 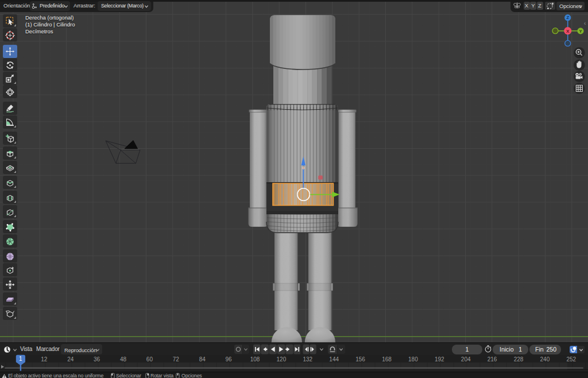 What do you see at coordinates (334, 360) in the screenshot?
I see `svg-text: 144` at bounding box center [334, 360].